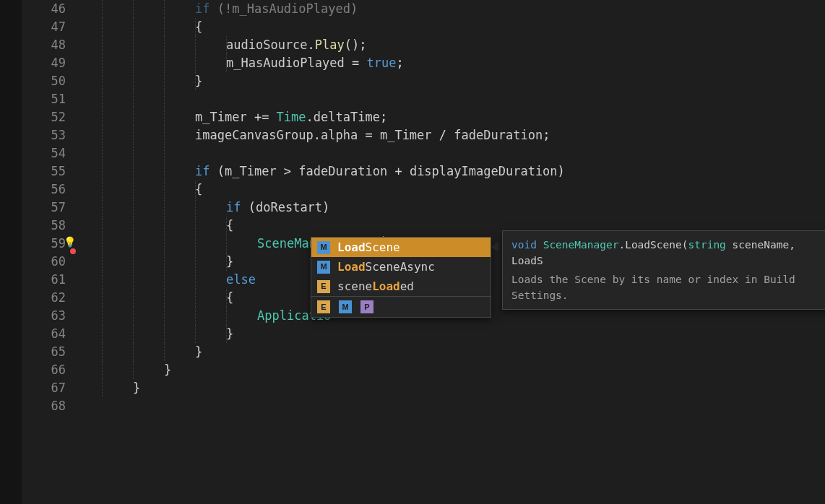  Describe the element at coordinates (43, 316) in the screenshot. I see `line-number: 63` at that location.